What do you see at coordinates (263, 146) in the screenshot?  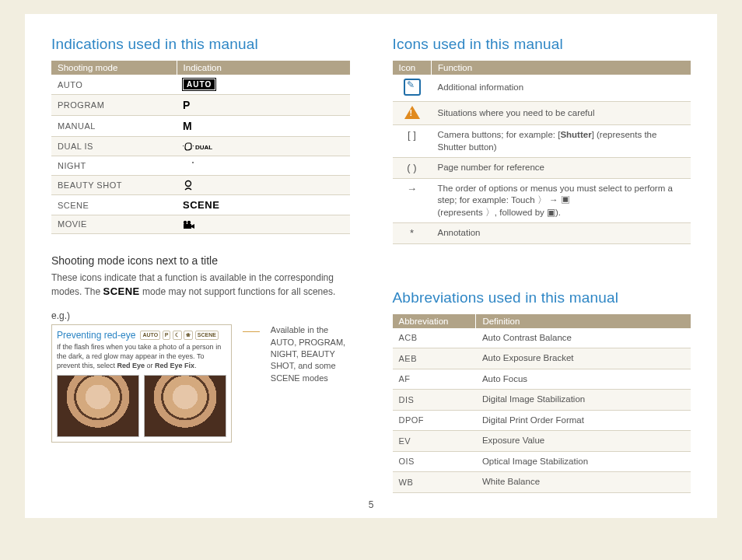 I see `indication-dualis: DUAL` at bounding box center [263, 146].